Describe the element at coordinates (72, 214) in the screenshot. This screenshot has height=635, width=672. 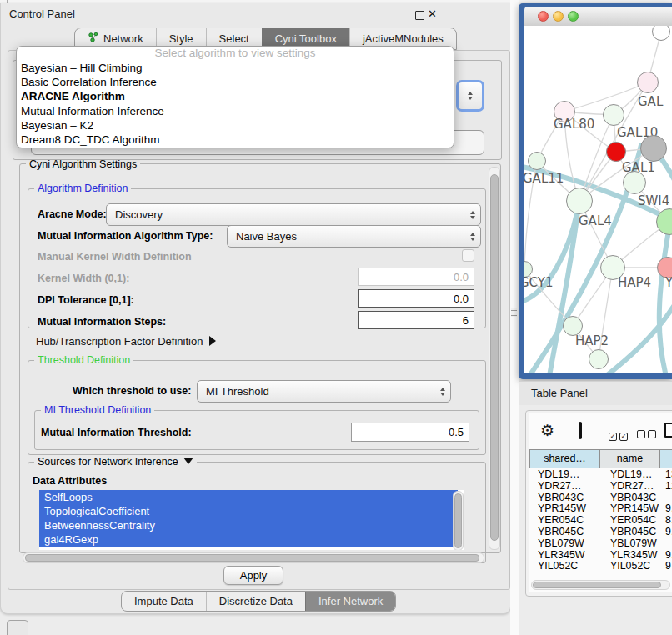
I see `aracne-mode-label: Aracne Mode:` at that location.